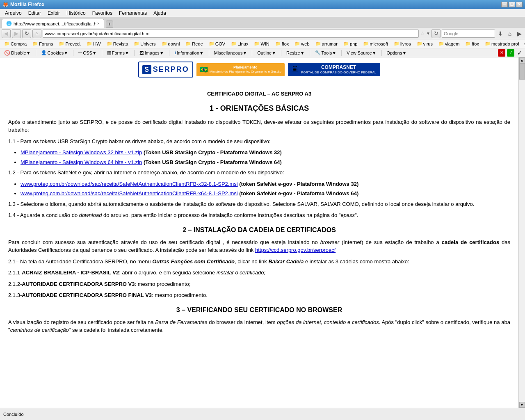 The height and width of the screenshot is (420, 525). I want to click on bookmark-livros: 📁livros, so click(402, 43).